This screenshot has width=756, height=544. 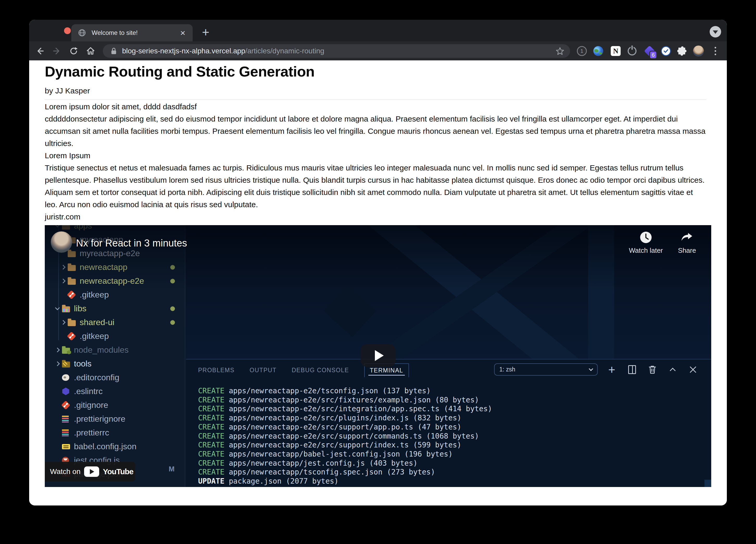 I want to click on tree-item-label: .eslintrc, so click(x=88, y=391).